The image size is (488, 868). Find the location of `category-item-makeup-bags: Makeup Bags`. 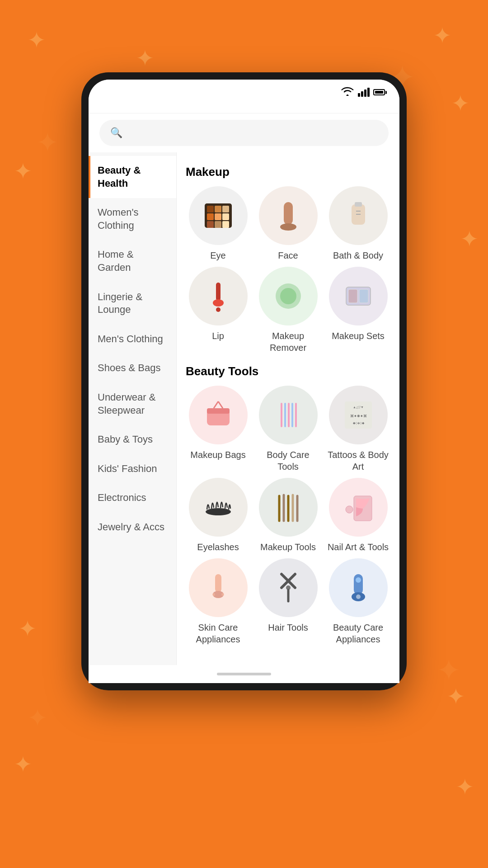

category-item-makeup-bags: Makeup Bags is located at coordinates (218, 429).